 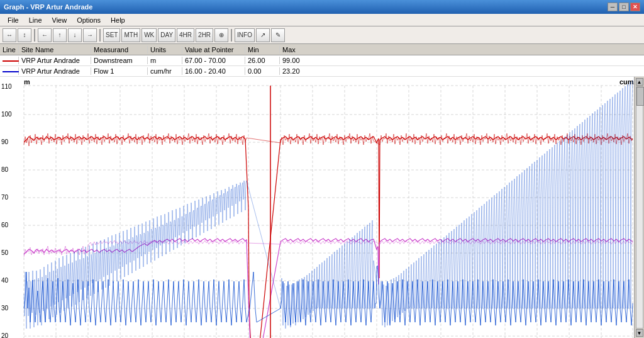 What do you see at coordinates (624, 7) in the screenshot?
I see `title-bar-controls: ─ □ ✕` at bounding box center [624, 7].